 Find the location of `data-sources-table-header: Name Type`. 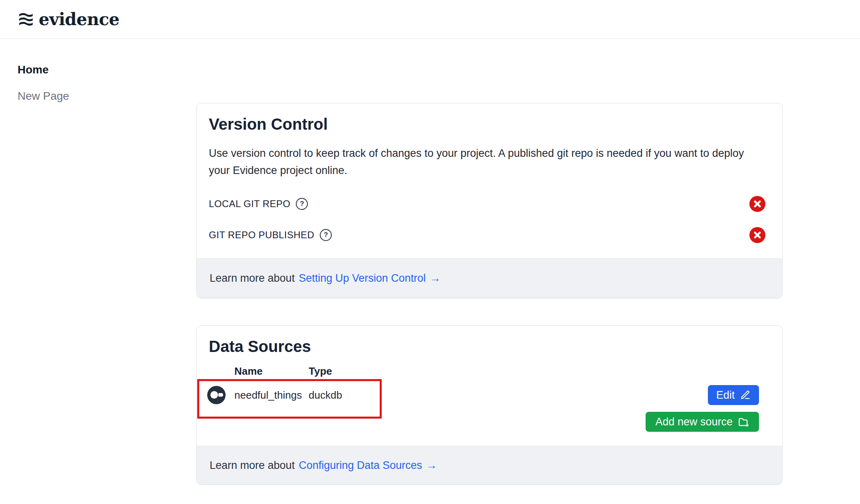

data-sources-table-header: Name Type is located at coordinates (489, 371).